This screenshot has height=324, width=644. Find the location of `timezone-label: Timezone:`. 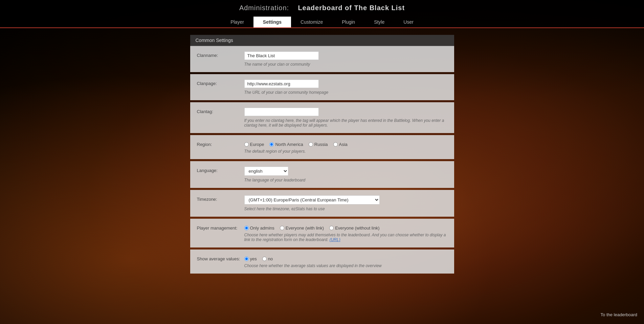

timezone-label: Timezone: is located at coordinates (221, 198).